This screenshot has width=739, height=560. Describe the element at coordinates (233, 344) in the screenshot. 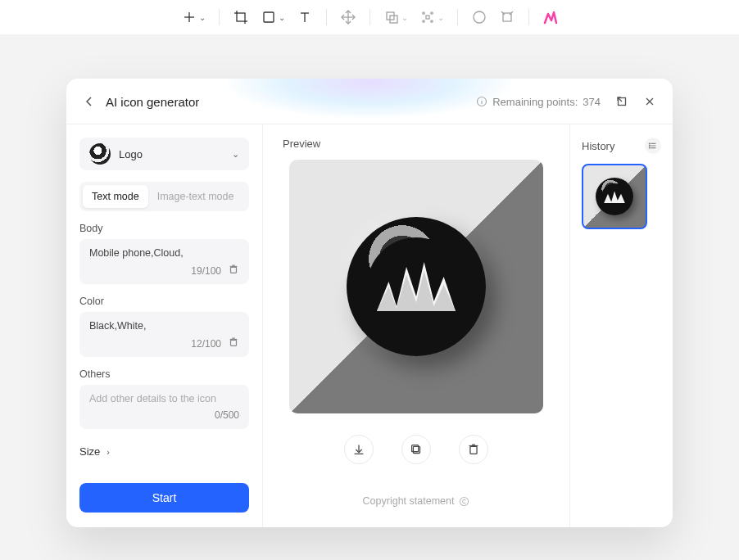

I see `color-clear-button` at that location.